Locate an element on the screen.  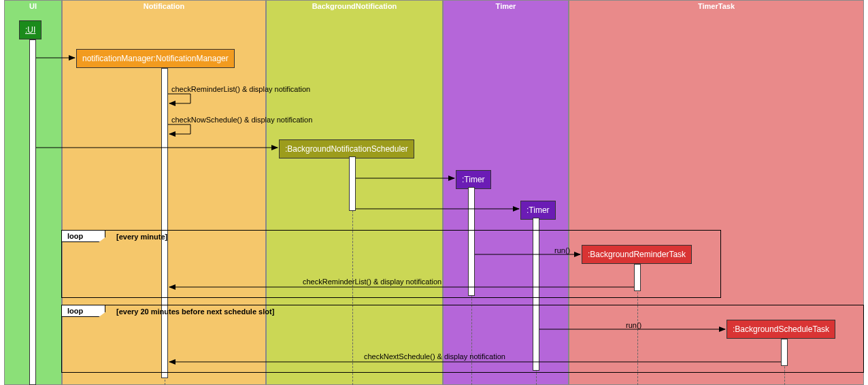
object-notification-manager: notificationManager:NotificationManager is located at coordinates (155, 58).